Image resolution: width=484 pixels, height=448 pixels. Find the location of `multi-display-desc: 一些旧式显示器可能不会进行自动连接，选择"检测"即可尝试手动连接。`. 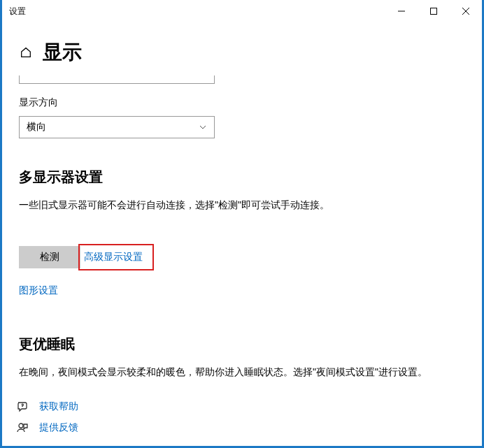

multi-display-desc: 一些旧式显示器可能不会进行自动连接，选择"检测"即可尝试手动连接。 is located at coordinates (242, 205).